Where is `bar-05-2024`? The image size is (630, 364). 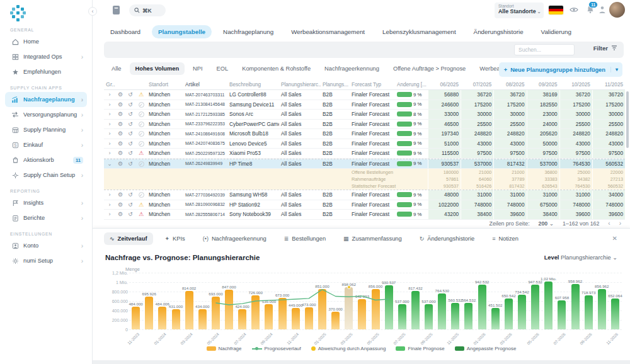
bar-05-2024 is located at coordinates (215, 313).